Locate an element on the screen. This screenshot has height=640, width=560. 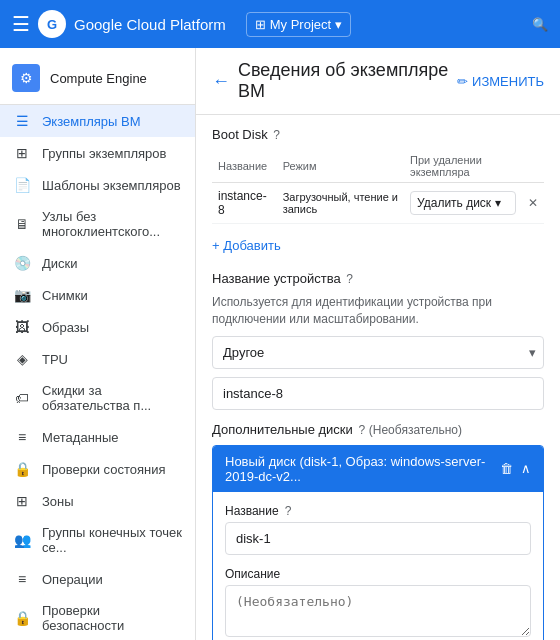
disk-item-body: Название ? Описание is located at coordinates (378, 566).